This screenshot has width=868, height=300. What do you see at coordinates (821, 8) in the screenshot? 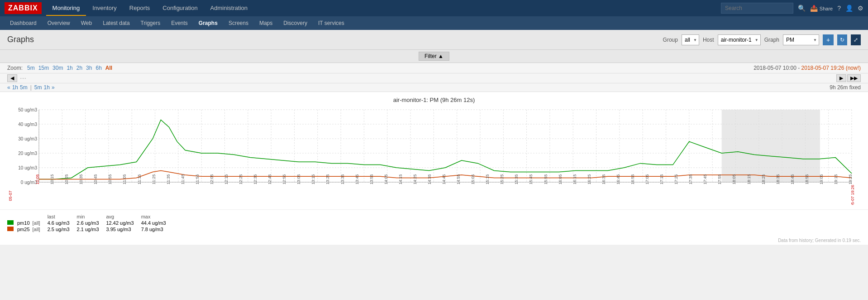
I see `share-icon: 📤 Share` at bounding box center [821, 8].